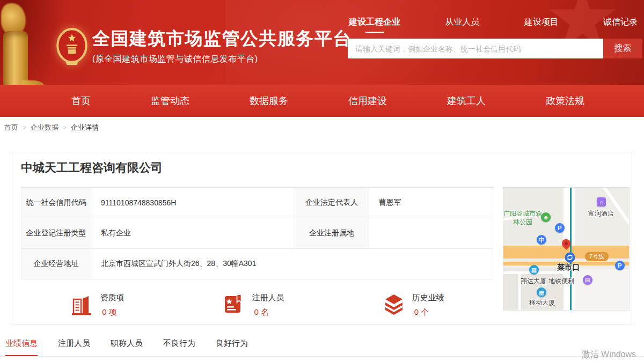  Describe the element at coordinates (623, 48) in the screenshot. I see `search-button: 搜索` at that location.